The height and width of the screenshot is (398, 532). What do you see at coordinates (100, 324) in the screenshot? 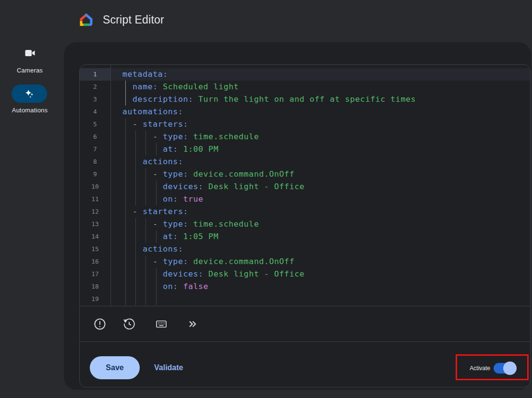
I see `alert-icon` at bounding box center [100, 324].